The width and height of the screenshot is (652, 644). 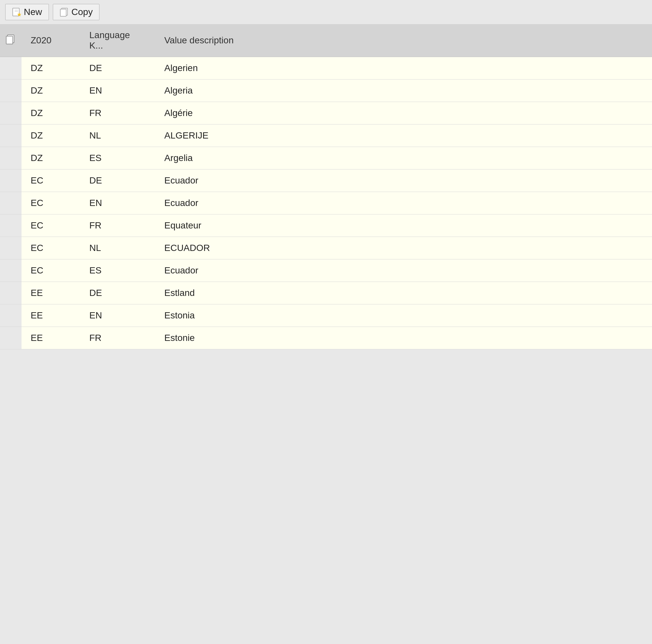 What do you see at coordinates (326, 158) in the screenshot?
I see `table-row: DZESArgelia` at bounding box center [326, 158].